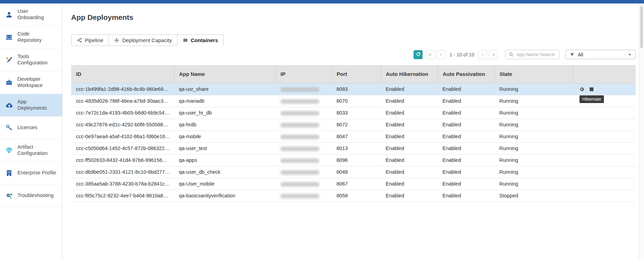  Describe the element at coordinates (79, 40) in the screenshot. I see `pipeline-icon` at that location.